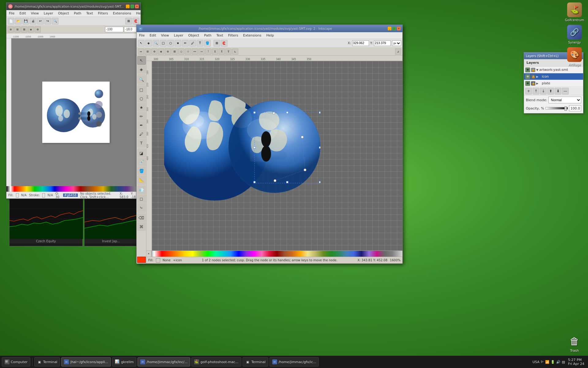 This screenshot has height=368, width=588. Describe the element at coordinates (528, 83) in the screenshot. I see `layer-eye-plate: 👁` at that location.